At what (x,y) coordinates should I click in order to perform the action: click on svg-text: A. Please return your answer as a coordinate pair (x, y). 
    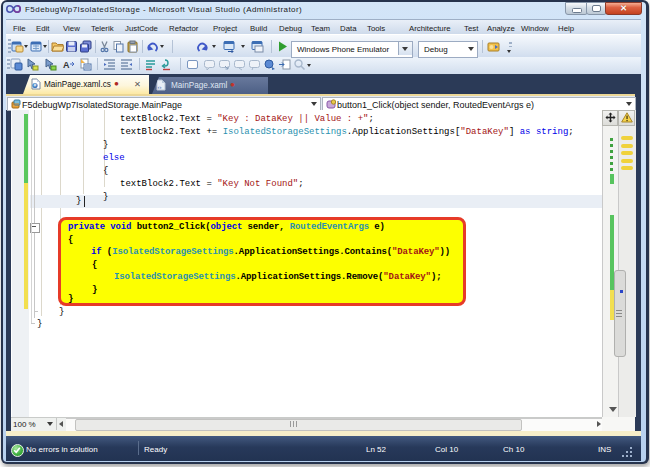
    Looking at the image, I should click on (66, 65).